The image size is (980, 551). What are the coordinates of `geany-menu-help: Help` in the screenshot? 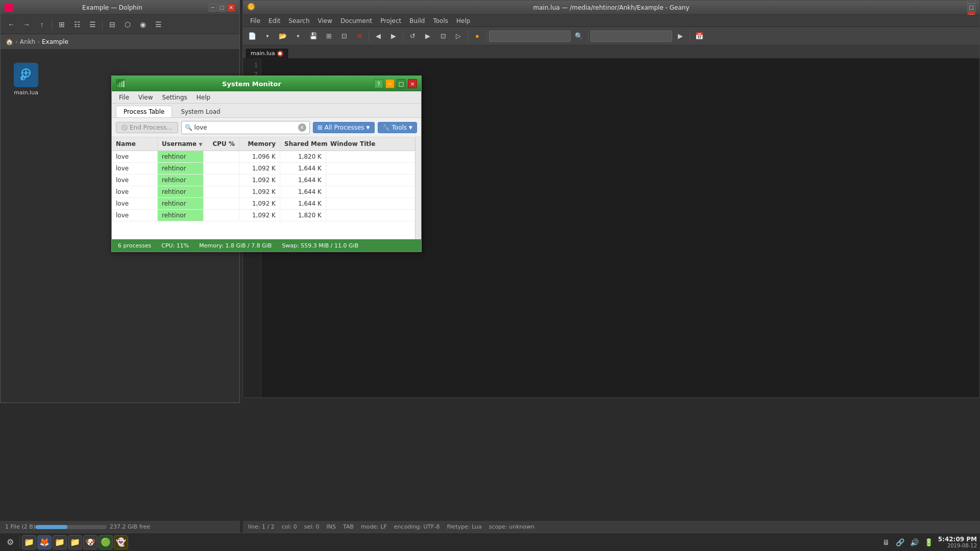 It's located at (463, 21).